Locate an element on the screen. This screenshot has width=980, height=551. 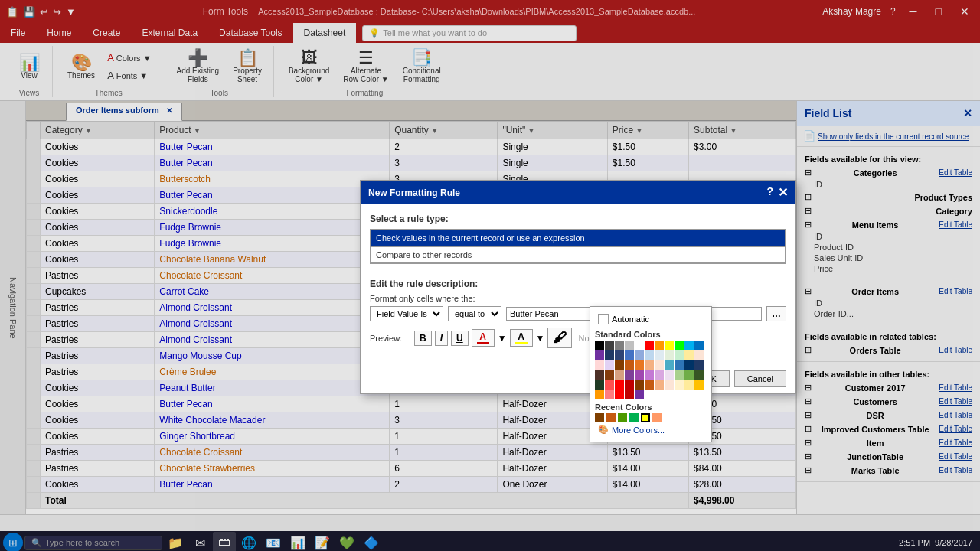
rule-option-0: Check values in the current record or us… is located at coordinates (578, 238).